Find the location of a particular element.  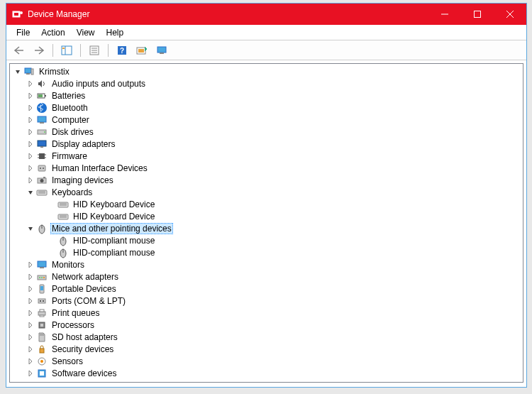

help-button: ? is located at coordinates (122, 50).